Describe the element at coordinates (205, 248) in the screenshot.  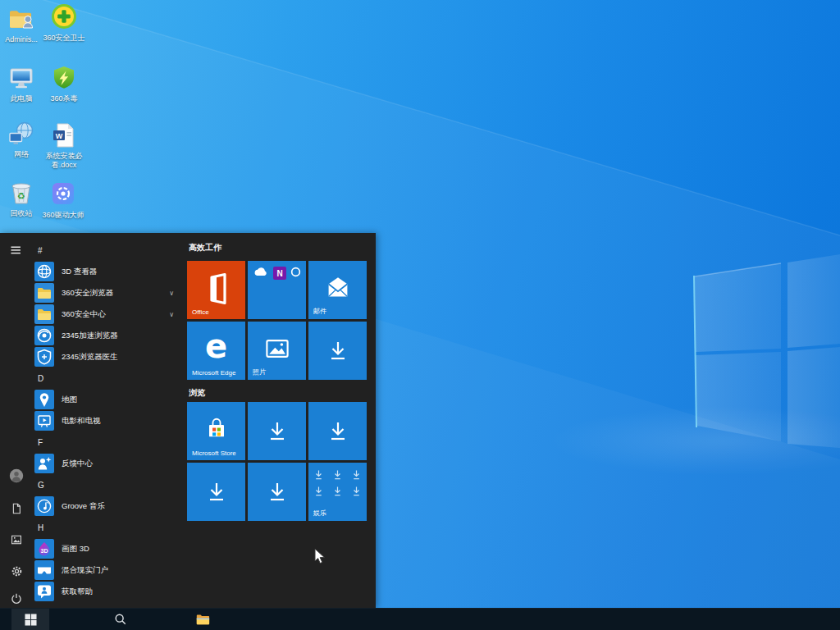
I see `tile-group-header-productivity: 高效工作` at that location.